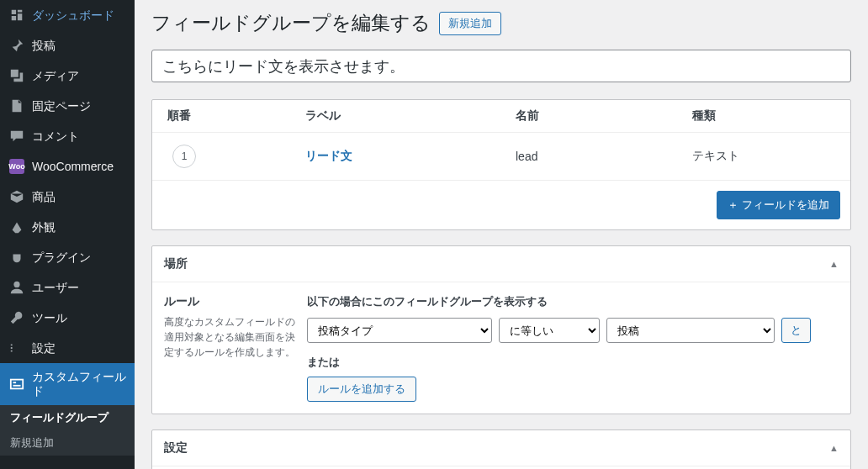  Describe the element at coordinates (573, 302) in the screenshot. I see `rule-intro: 以下の場合にこのフィールドグループを表示する` at that location.